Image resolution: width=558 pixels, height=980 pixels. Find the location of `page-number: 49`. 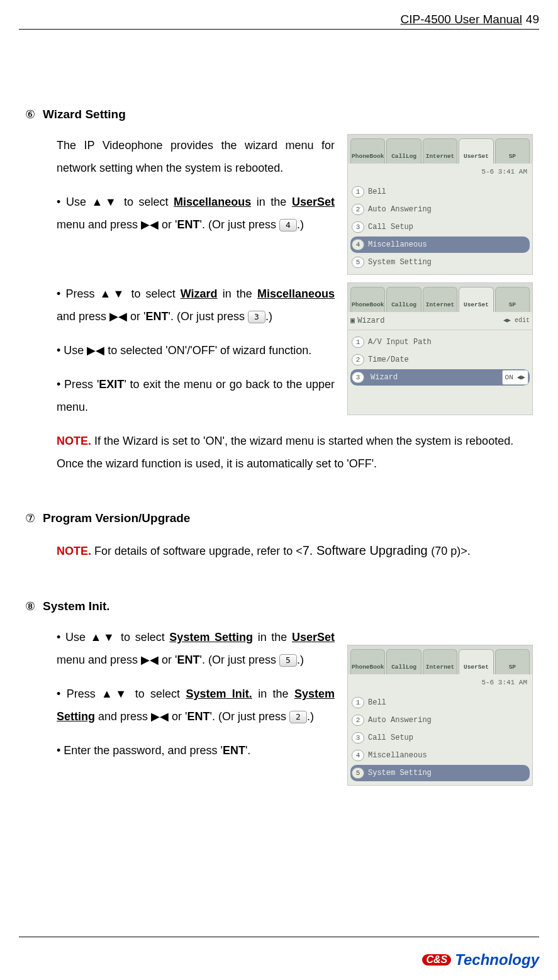

page-number: 49 is located at coordinates (532, 19).